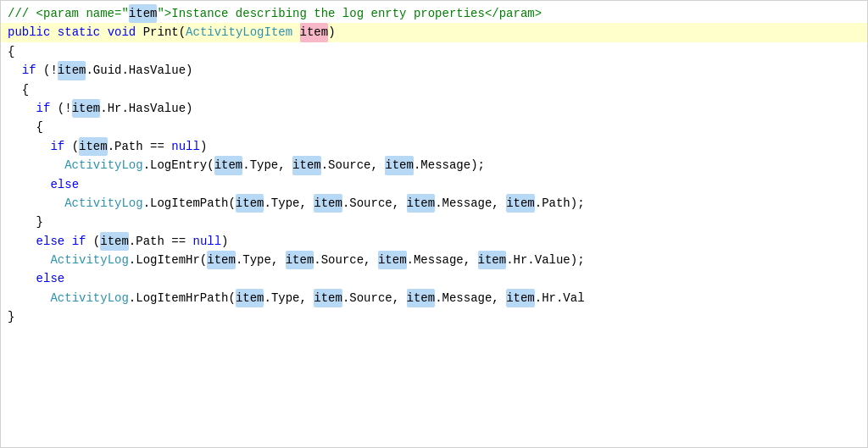 The width and height of the screenshot is (868, 448). I want to click on type-text2: .Type,, so click(288, 203).